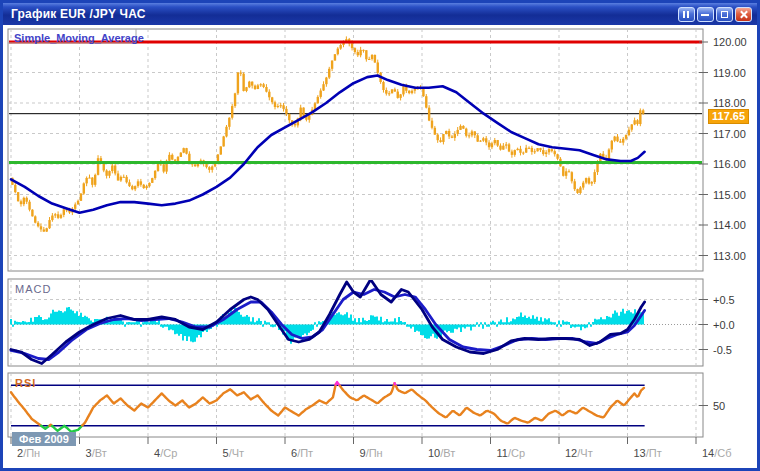 This screenshot has height=471, width=760. I want to click on window-title: График EUR /JPY ЧАС, so click(344, 14).